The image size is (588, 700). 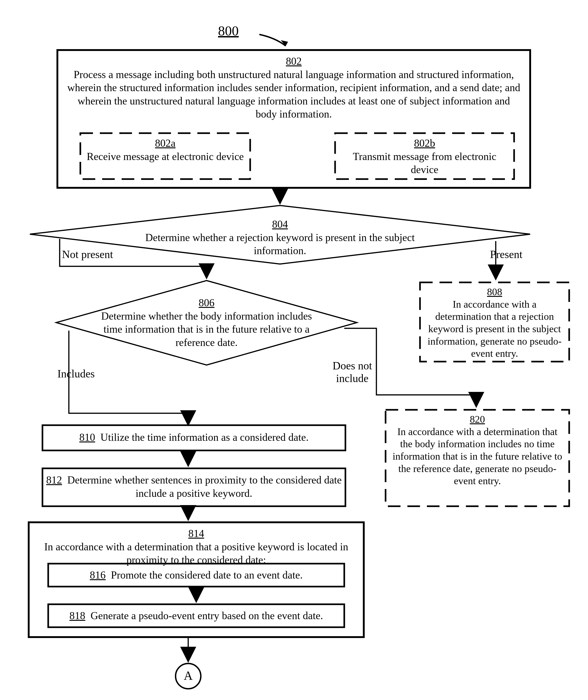 I want to click on label-not-present: Not present, so click(x=87, y=254).